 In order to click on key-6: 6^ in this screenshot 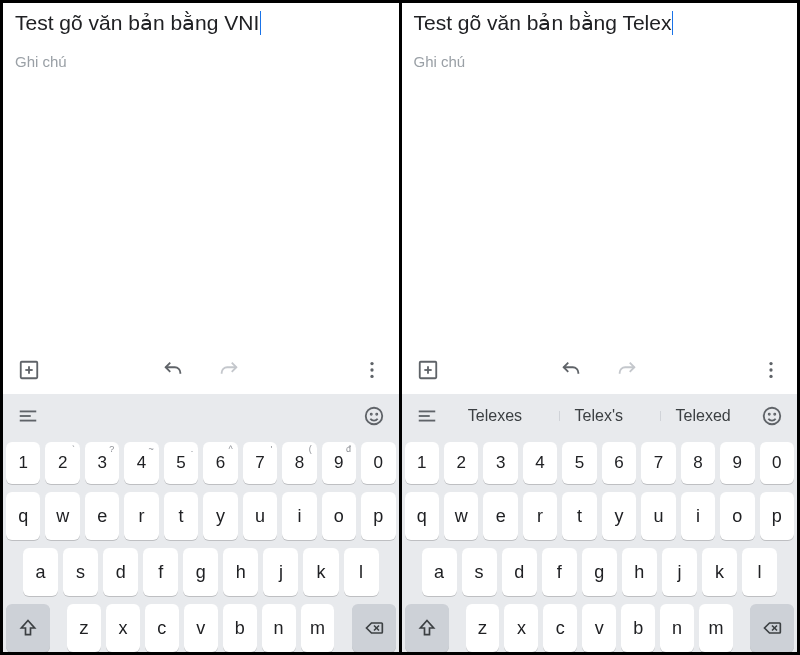, I will do `click(220, 463)`.